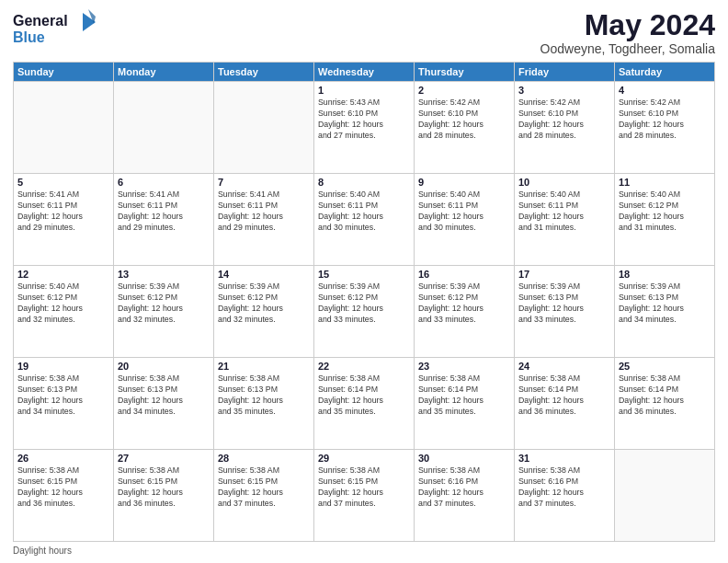 This screenshot has height=563, width=728. Describe the element at coordinates (54, 29) in the screenshot. I see `logo: General Blue` at that location.